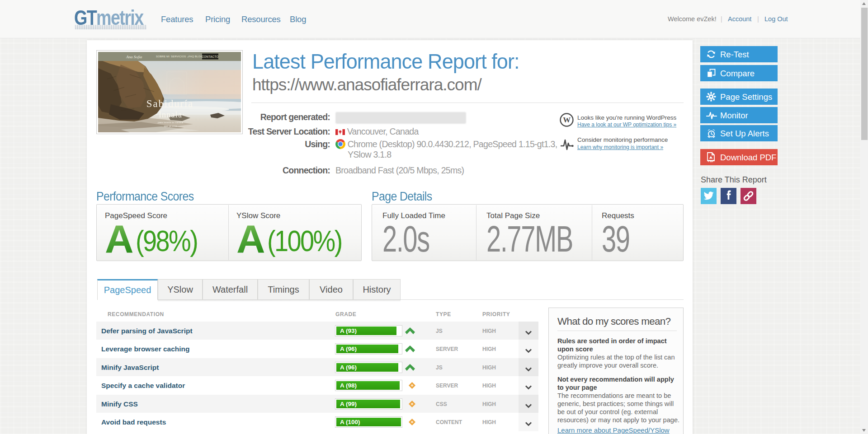 The width and height of the screenshot is (868, 434). I want to click on svg-text: PDF, so click(712, 161).